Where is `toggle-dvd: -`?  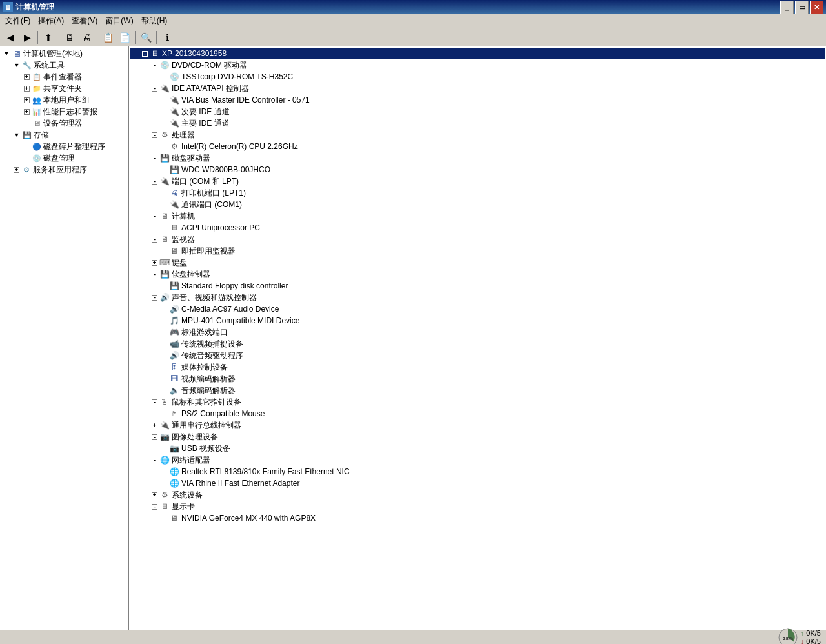
toggle-dvd: - is located at coordinates (155, 66).